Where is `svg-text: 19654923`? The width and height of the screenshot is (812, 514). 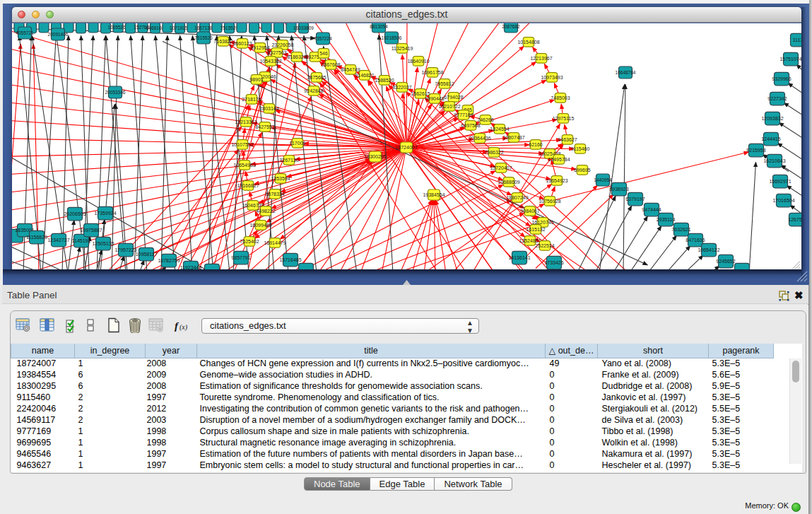
svg-text: 19654923 is located at coordinates (557, 181).